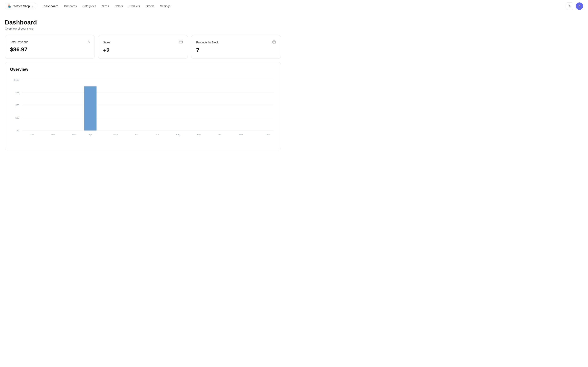 The image size is (588, 367). Describe the element at coordinates (53, 134) in the screenshot. I see `x-label-feb: Feb` at that location.